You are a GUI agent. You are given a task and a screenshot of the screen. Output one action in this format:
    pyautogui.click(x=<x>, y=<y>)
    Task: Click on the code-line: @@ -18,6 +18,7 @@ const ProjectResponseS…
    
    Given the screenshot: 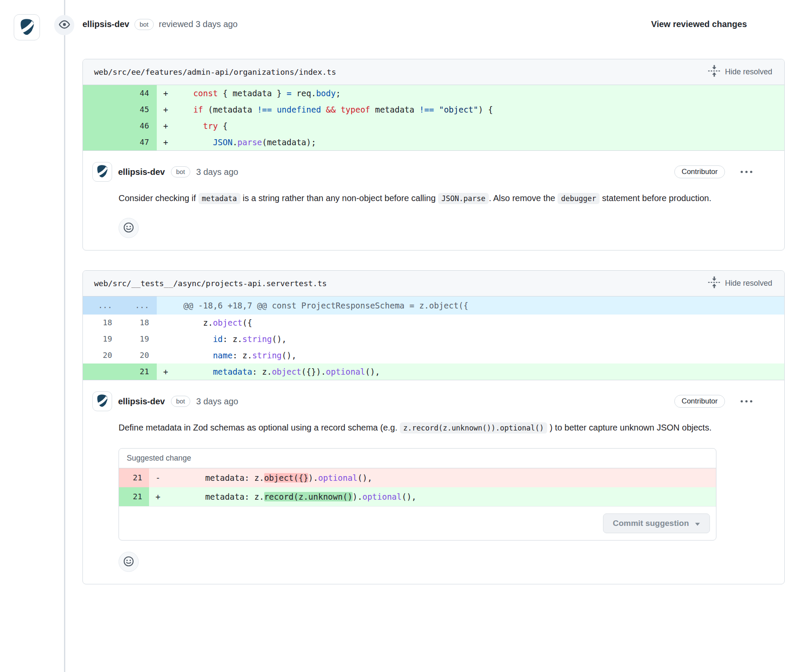 What is the action you would take?
    pyautogui.click(x=480, y=305)
    